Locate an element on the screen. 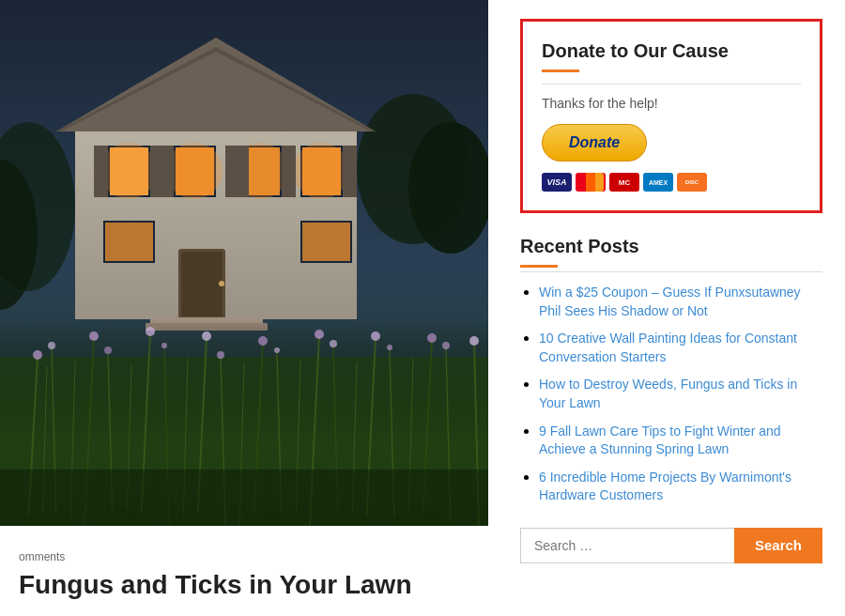  donate-button: Donate is located at coordinates (594, 143).